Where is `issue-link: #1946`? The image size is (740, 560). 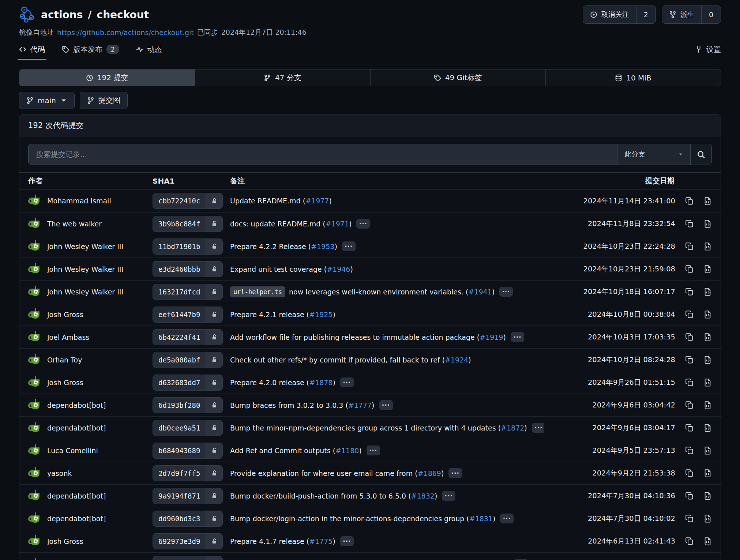 issue-link: #1946 is located at coordinates (338, 269).